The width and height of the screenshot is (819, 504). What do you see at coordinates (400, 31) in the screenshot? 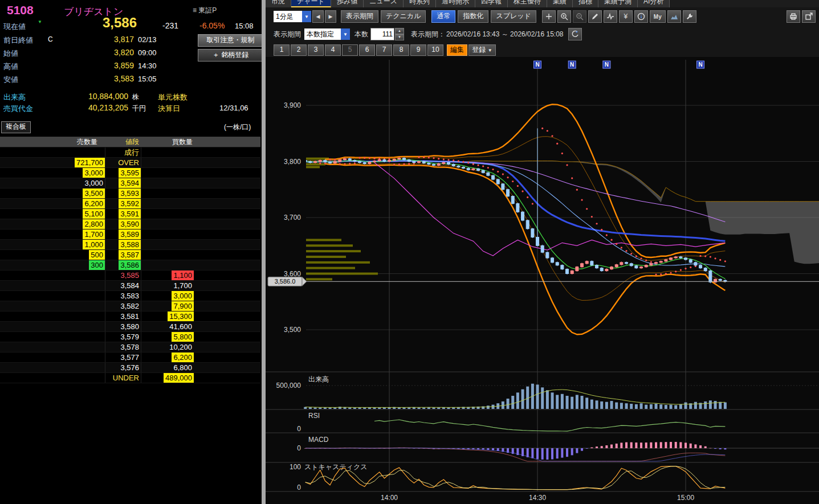
I see `spin-up-icon: ▲` at bounding box center [400, 31].